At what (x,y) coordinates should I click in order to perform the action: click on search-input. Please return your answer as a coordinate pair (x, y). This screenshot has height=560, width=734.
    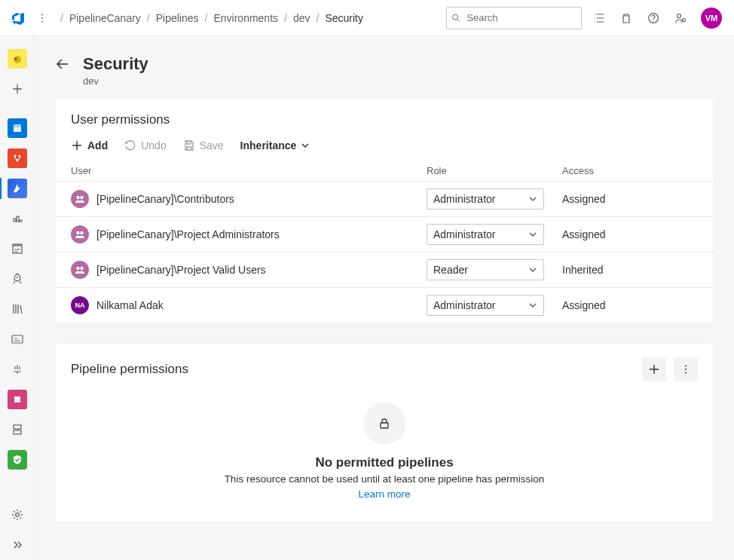
    Looking at the image, I should click on (521, 18).